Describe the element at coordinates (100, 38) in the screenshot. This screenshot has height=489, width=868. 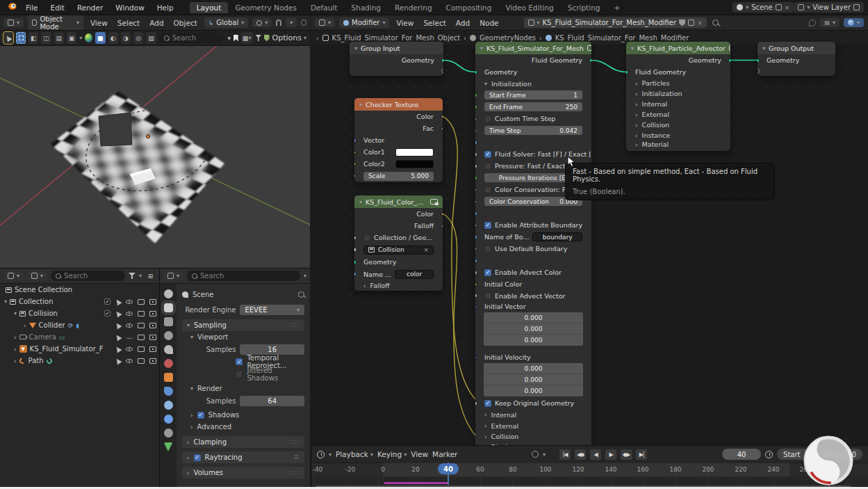
I see `viewport-solid-shading-button: ■` at that location.